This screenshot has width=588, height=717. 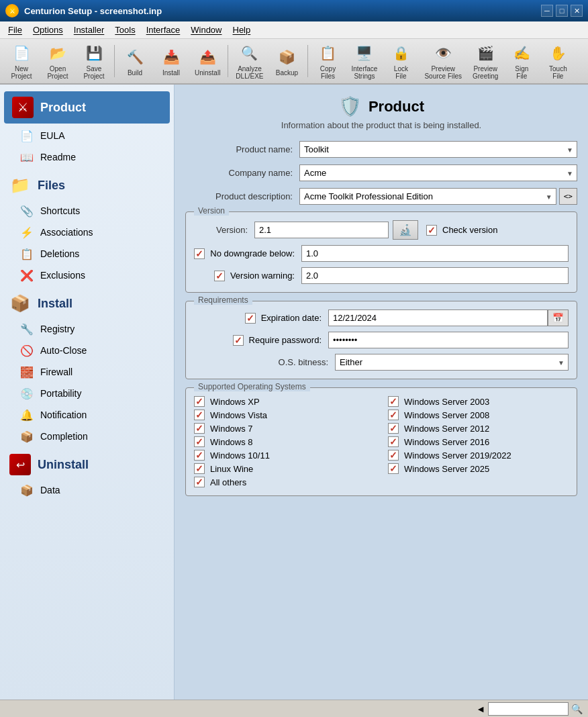 I want to click on sidebar-item-associations: ⚡ Associations, so click(x=93, y=232).